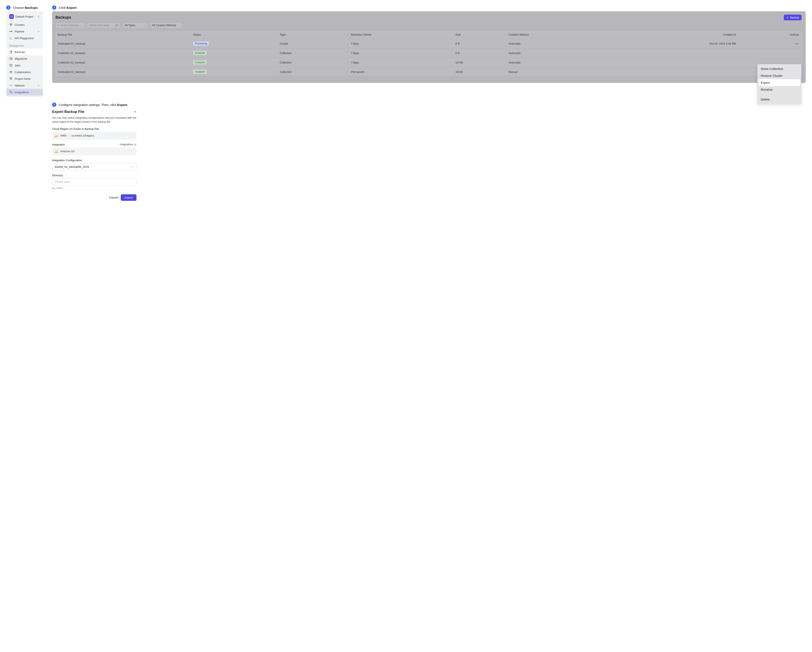  I want to click on col-status: Status, so click(234, 35).